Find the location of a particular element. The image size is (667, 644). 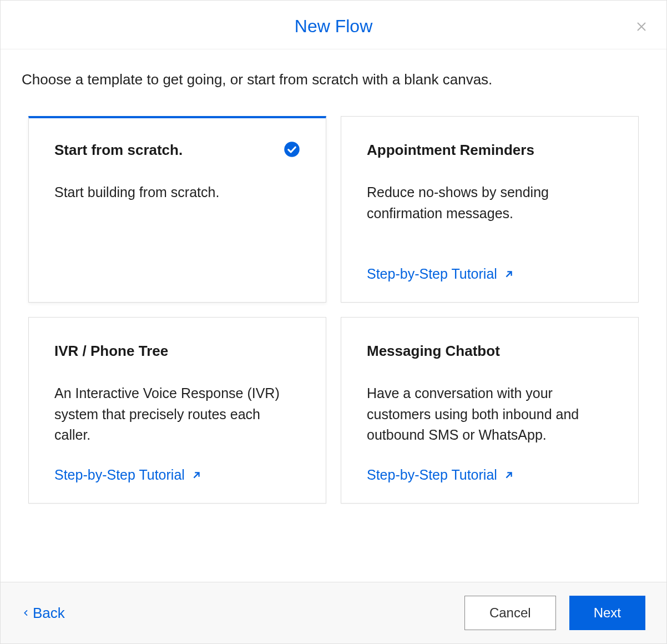

card-title: Start from scratch. is located at coordinates (119, 150).